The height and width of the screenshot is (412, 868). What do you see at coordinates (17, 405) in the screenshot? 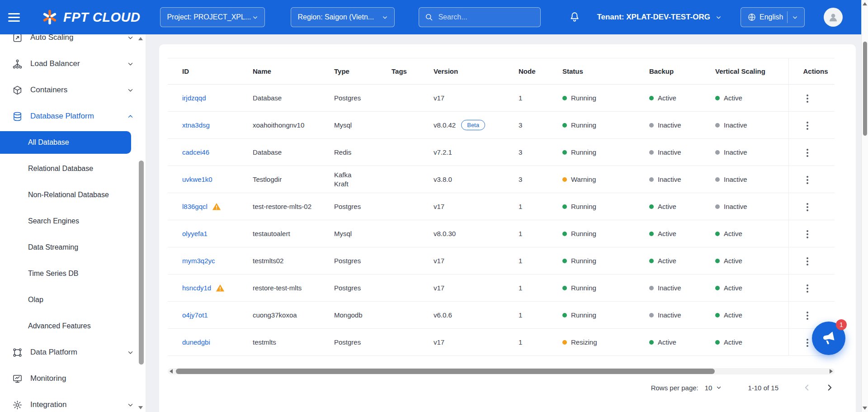
I see `integration-gear-icon` at bounding box center [17, 405].